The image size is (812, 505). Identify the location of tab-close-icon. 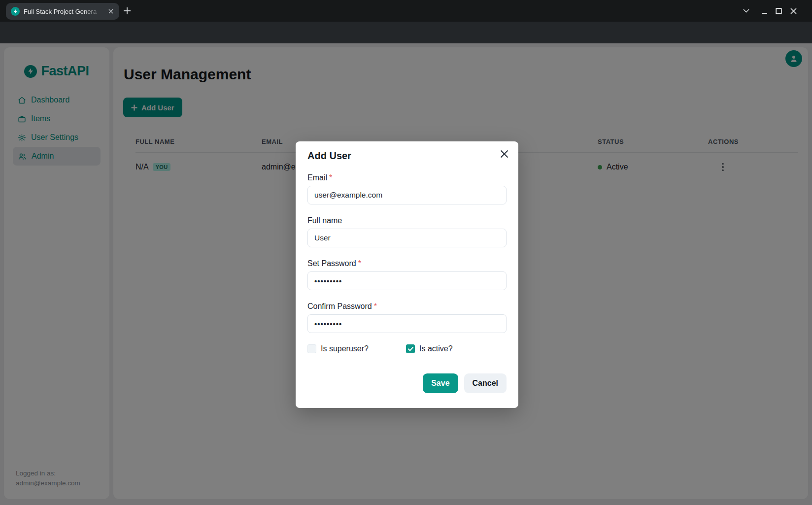
(111, 11).